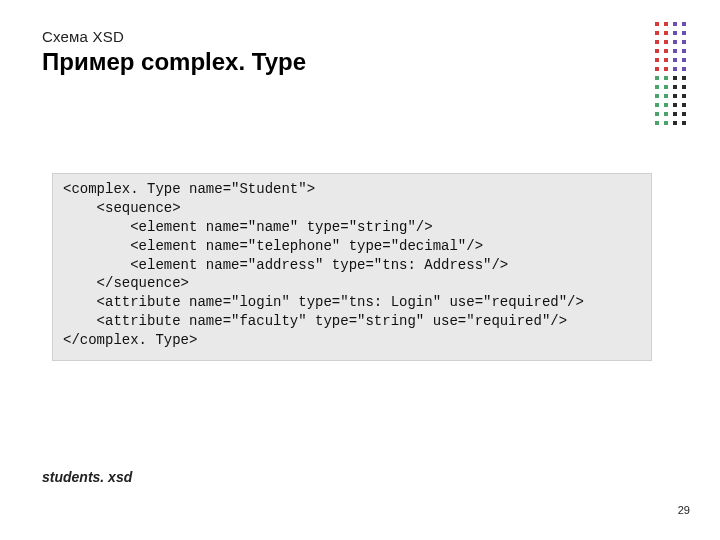  What do you see at coordinates (87, 477) in the screenshot?
I see `filename-label: students. xsd` at bounding box center [87, 477].